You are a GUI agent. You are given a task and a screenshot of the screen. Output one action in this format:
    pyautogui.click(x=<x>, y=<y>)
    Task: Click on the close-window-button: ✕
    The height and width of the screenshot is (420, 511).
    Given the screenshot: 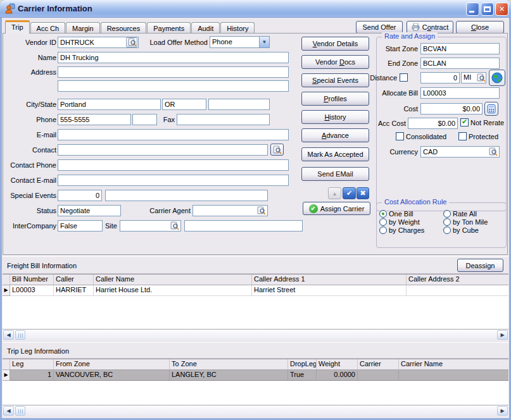 What is the action you would take?
    pyautogui.click(x=502, y=9)
    